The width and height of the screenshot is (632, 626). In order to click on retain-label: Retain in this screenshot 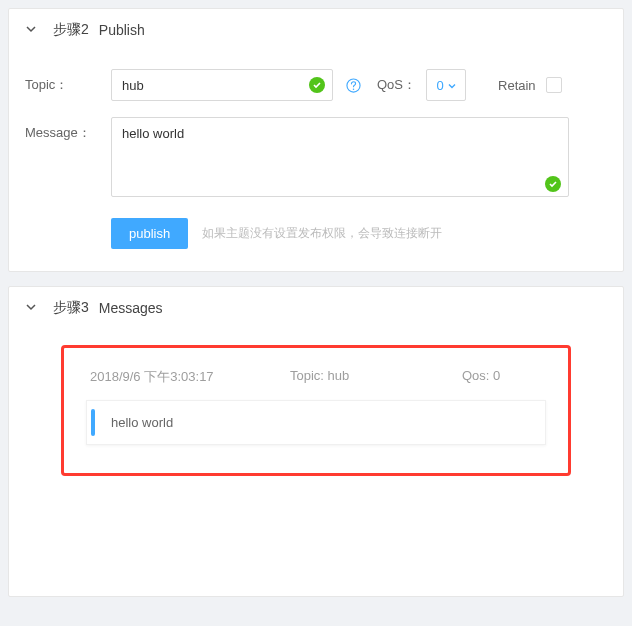, I will do `click(517, 86)`.